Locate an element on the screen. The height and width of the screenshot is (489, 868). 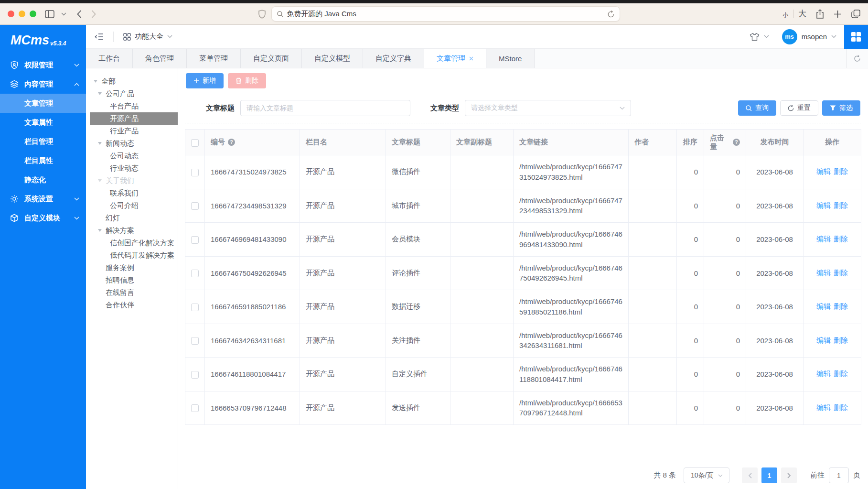
tree-node: 招聘信息 is located at coordinates (134, 280).